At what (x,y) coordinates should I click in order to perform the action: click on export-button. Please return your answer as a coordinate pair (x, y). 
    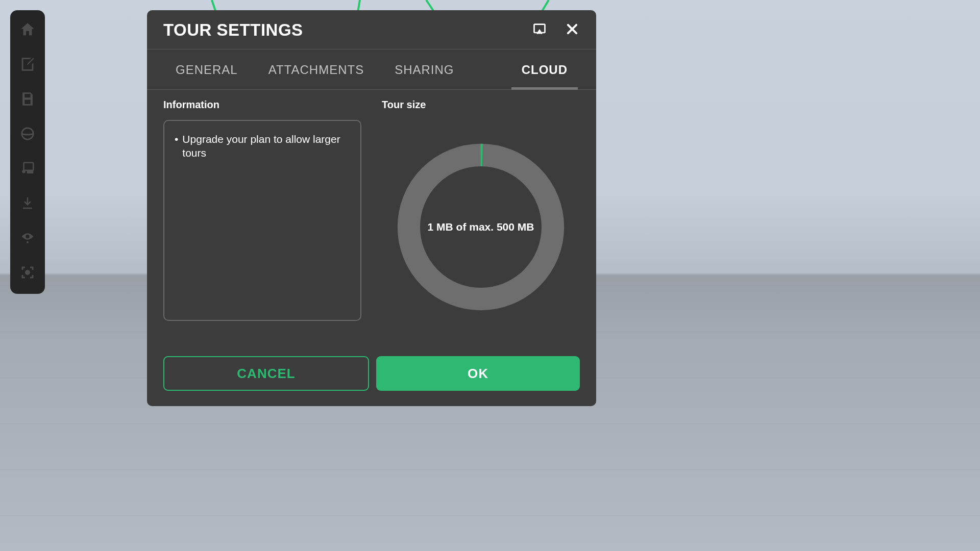
    Looking at the image, I should click on (540, 30).